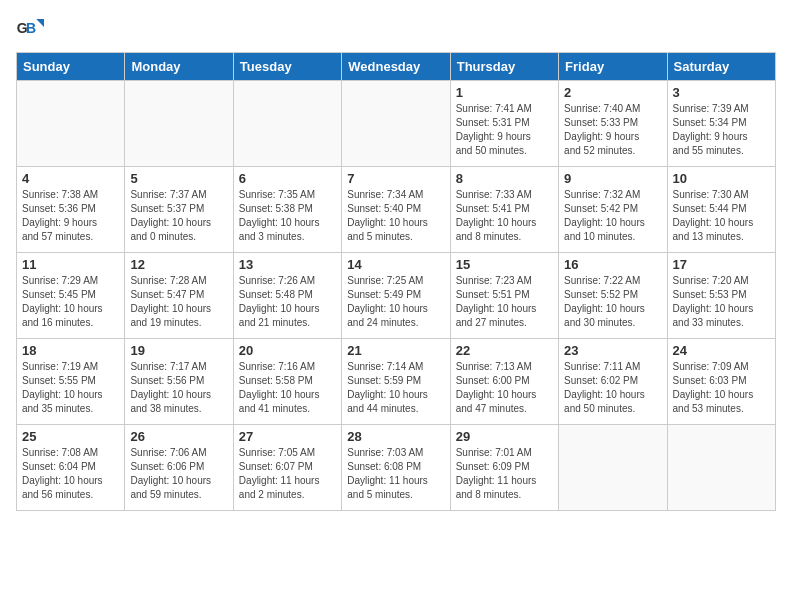  What do you see at coordinates (70, 216) in the screenshot?
I see `day-info: Sunrise: 7:38 AM Sunset: 5:36 PM Dayligh…` at bounding box center [70, 216].